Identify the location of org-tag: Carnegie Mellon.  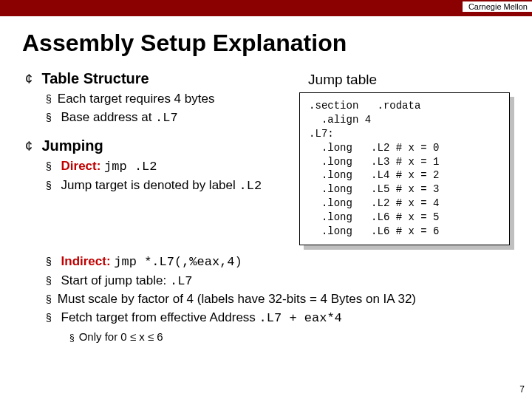
(497, 7).